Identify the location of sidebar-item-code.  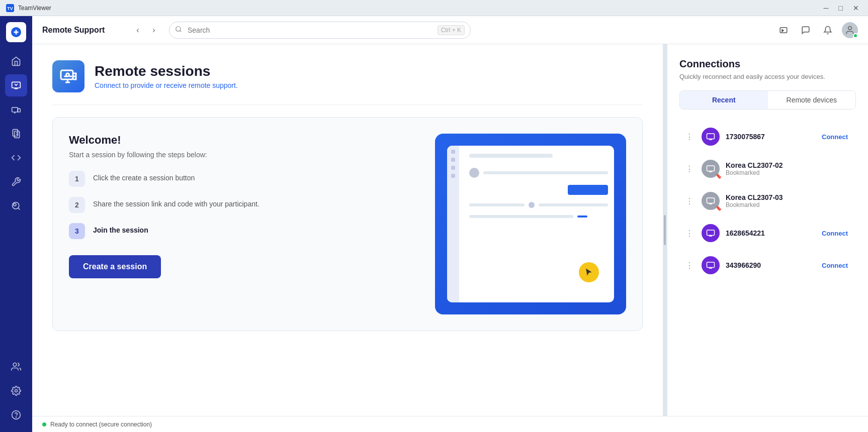
(16, 158).